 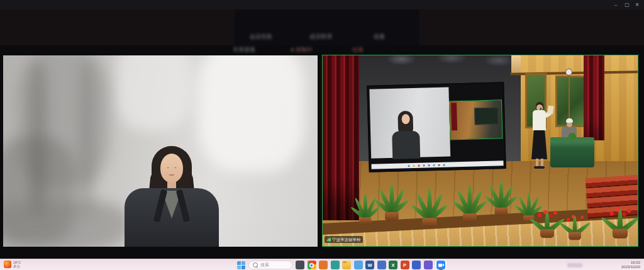 I want to click on start-button, so click(x=242, y=266).